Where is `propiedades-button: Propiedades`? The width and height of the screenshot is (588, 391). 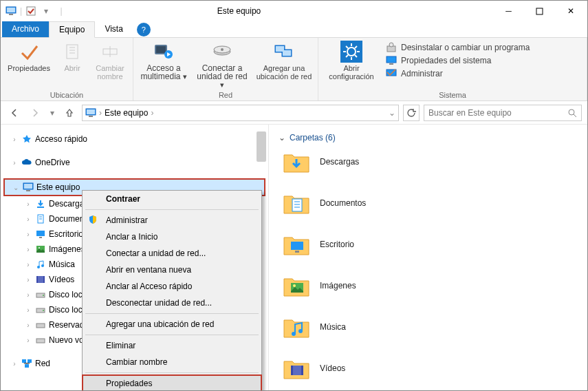
propiedades-button: Propiedades is located at coordinates (29, 65).